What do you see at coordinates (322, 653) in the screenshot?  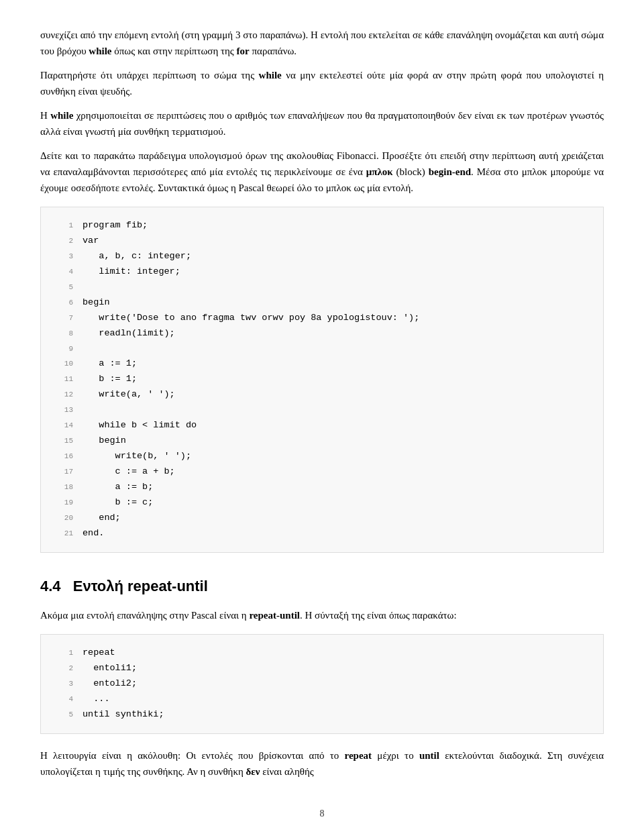 I see `code-line-r1: 1 repeat` at bounding box center [322, 653].